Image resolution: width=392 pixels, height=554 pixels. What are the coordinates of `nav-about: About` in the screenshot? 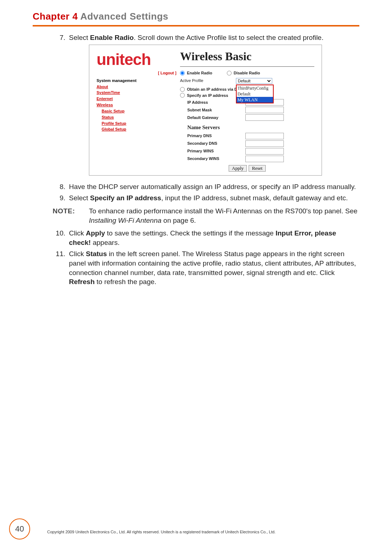 It's located at (136, 87).